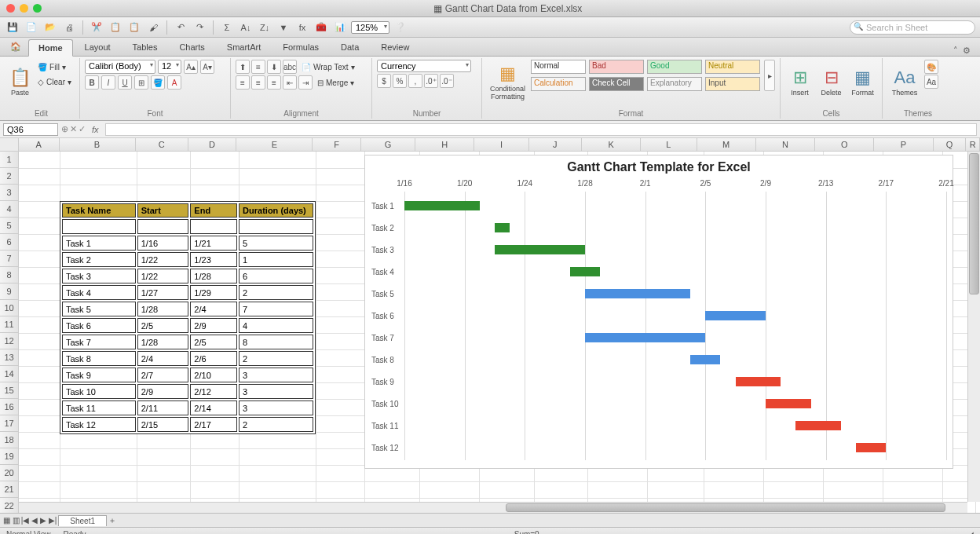 Image resolution: width=980 pixels, height=534 pixels. What do you see at coordinates (301, 47) in the screenshot?
I see `ribbon-tab-formulas: Formulas` at bounding box center [301, 47].